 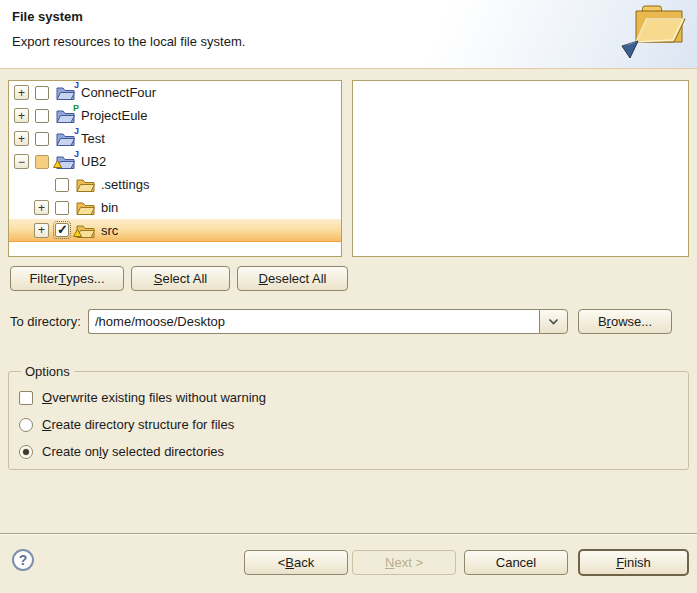 I want to click on checkbox-ub2, so click(x=42, y=162).